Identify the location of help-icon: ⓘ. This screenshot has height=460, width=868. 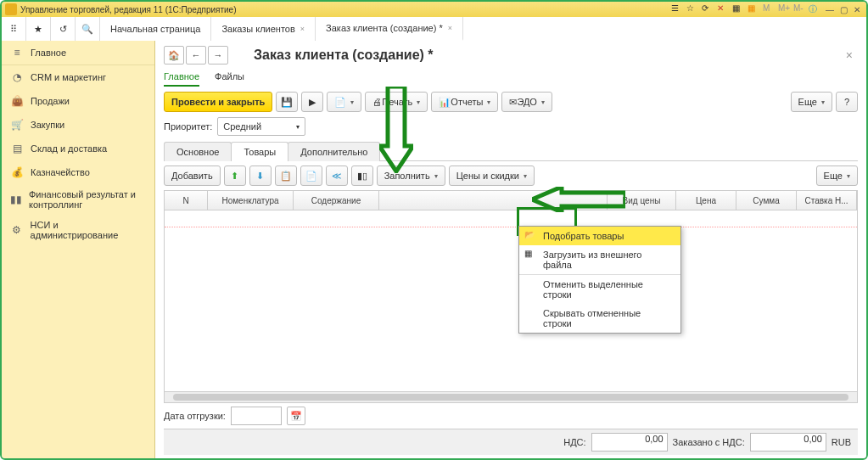
(815, 9).